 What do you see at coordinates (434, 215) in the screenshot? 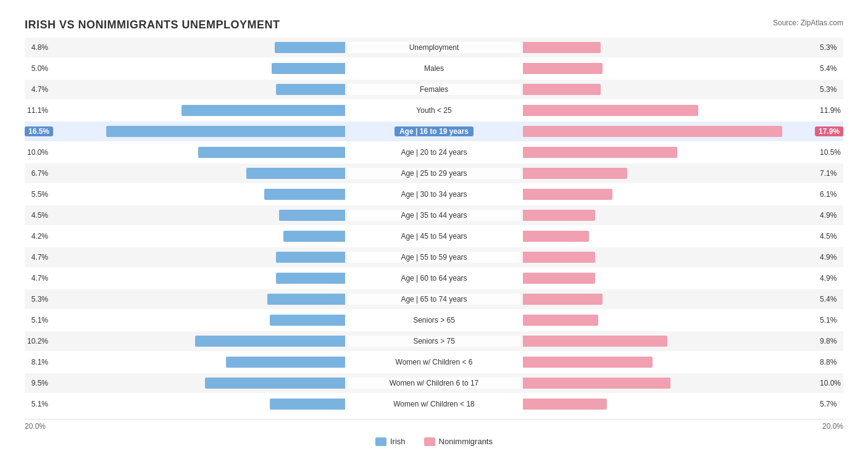
I see `row-label: Age | 35 to 44 years` at bounding box center [434, 215].